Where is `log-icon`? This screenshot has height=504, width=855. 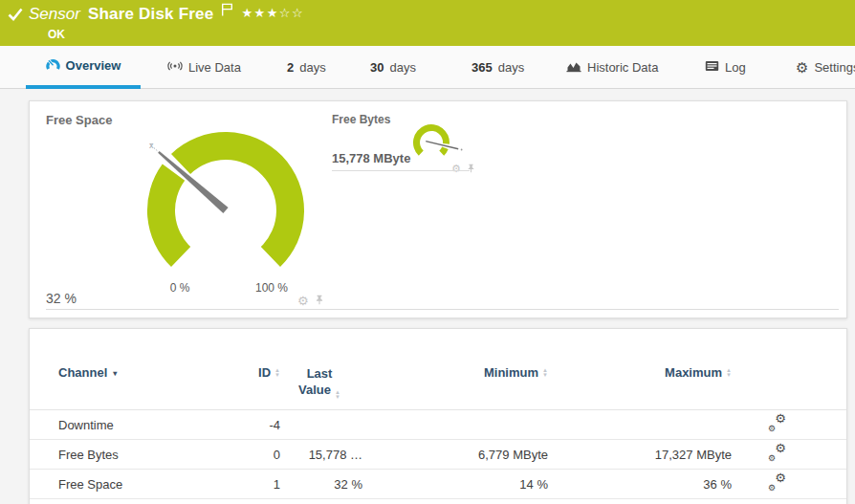 log-icon is located at coordinates (712, 67).